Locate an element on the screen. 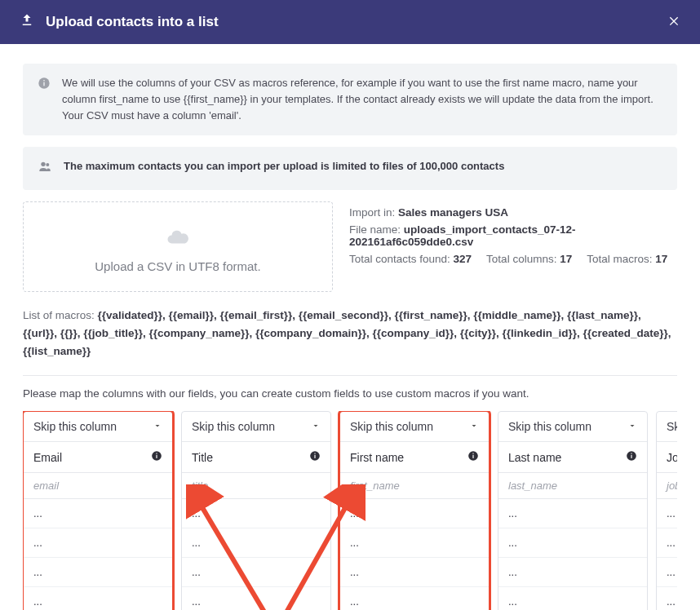 Image resolution: width=700 pixels, height=610 pixels. total-macros-label: Total macros: is located at coordinates (621, 259).